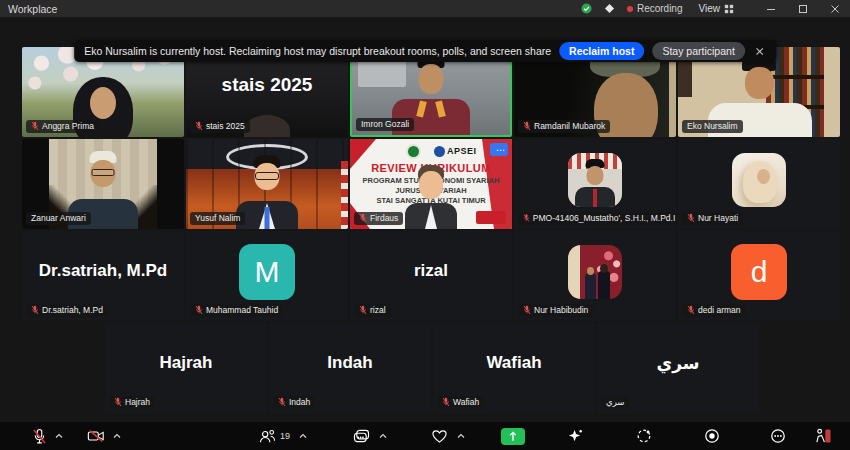 The height and width of the screenshot is (450, 850). Describe the element at coordinates (759, 276) in the screenshot. I see `participant-tile-dedi-arman: d dedi arman` at that location.